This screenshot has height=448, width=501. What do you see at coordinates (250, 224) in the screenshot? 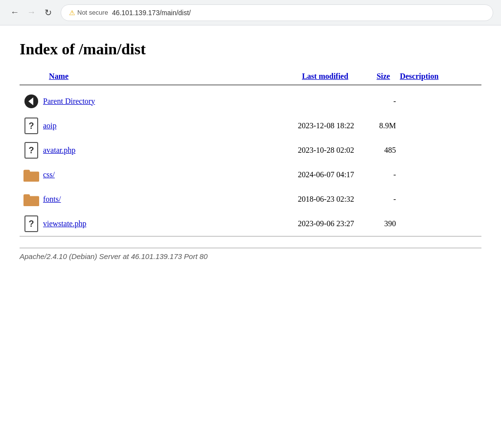
I see `table-row: ? viewstate.php 2023-09-06 23:27390` at bounding box center [250, 224].